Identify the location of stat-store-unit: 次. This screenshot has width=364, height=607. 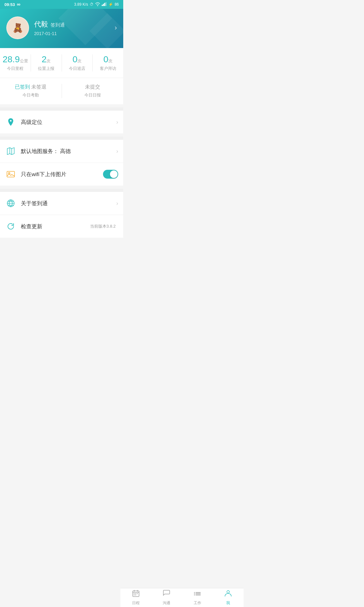
(80, 61).